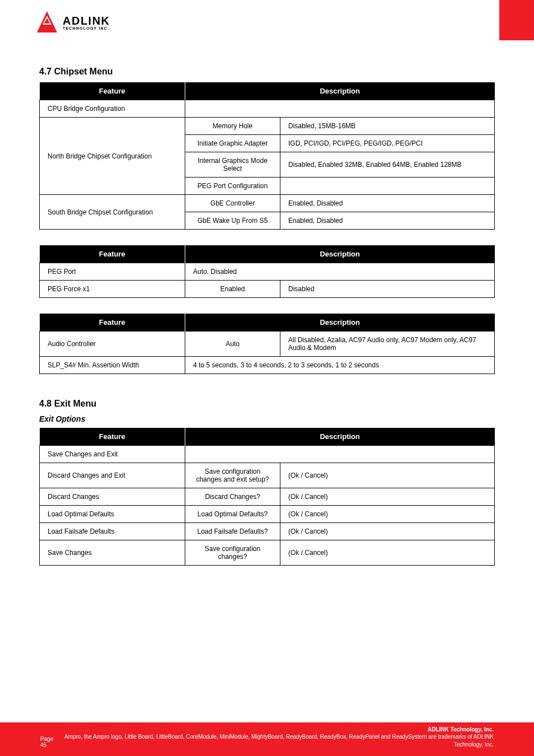 The height and width of the screenshot is (756, 534). I want to click on table-row: Save Changes Save configuration changes?…, so click(268, 553).